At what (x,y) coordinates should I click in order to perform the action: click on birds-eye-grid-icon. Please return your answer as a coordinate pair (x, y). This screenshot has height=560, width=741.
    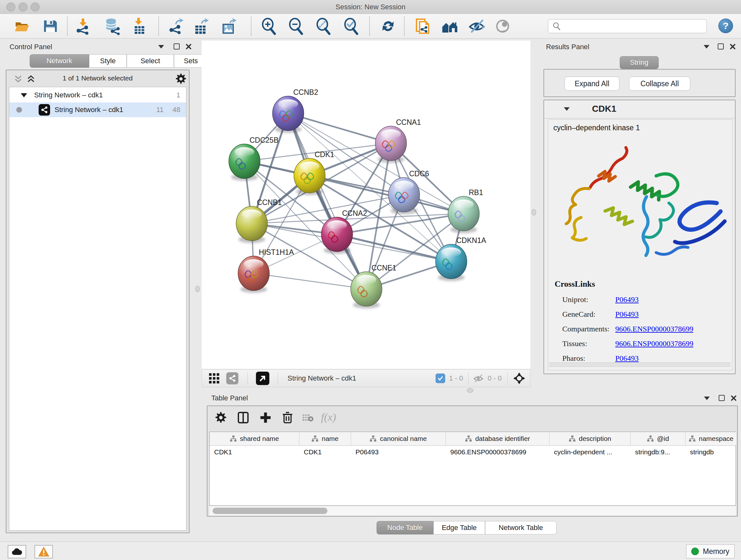
    Looking at the image, I should click on (214, 378).